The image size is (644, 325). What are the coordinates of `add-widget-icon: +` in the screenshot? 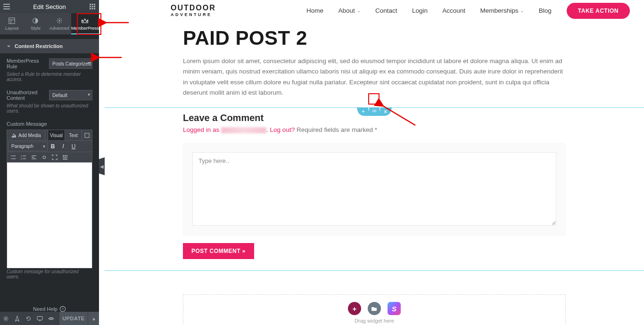 It's located at (355, 309).